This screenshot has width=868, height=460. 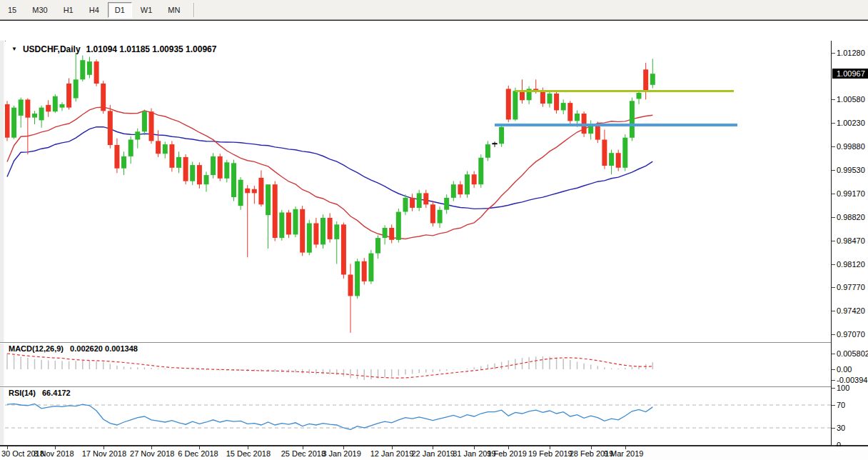 I want to click on timeframe-button-h4: H4, so click(x=94, y=10).